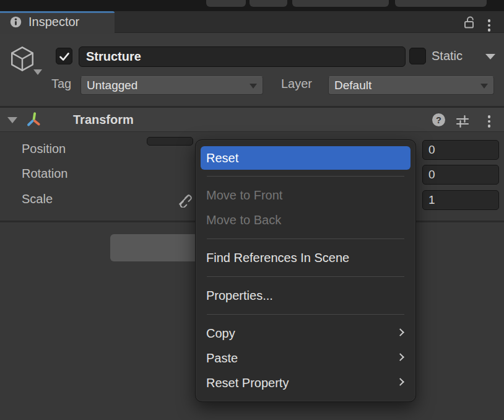  I want to click on menu-item-label: Paste, so click(222, 358).